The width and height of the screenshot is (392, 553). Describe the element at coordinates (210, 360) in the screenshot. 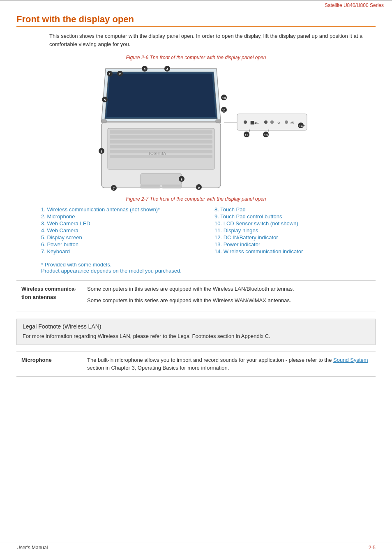

I see `microphone-desc-before: The built-in microphone allows you to im…` at that location.